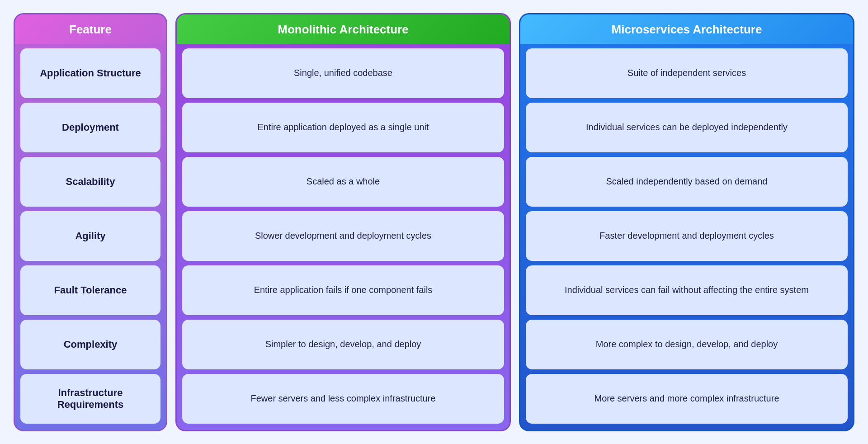  Describe the element at coordinates (343, 236) in the screenshot. I see `monolithic-cell-3: Slower development and deployment cycles` at that location.